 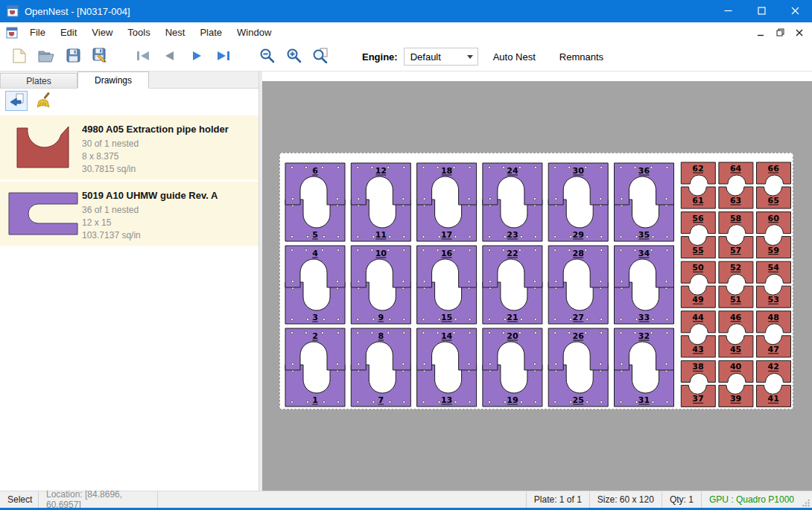 What do you see at coordinates (139, 33) in the screenshot?
I see `menu-item-tools: Tools` at bounding box center [139, 33].